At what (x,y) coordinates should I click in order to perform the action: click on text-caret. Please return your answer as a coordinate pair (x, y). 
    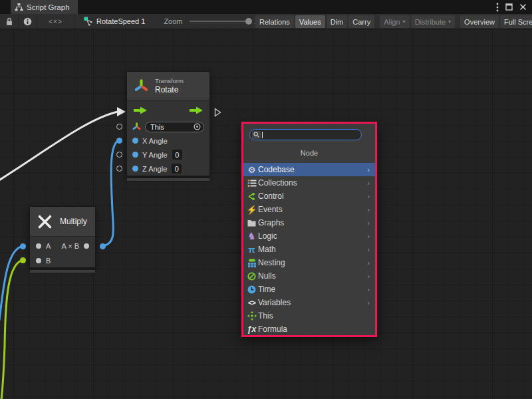
    Looking at the image, I should click on (262, 135).